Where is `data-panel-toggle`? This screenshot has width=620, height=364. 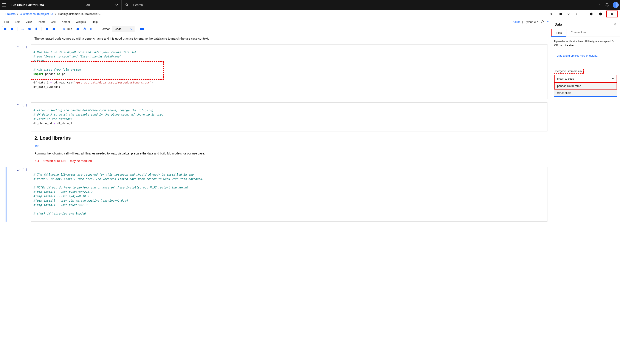
data-panel-toggle is located at coordinates (612, 14).